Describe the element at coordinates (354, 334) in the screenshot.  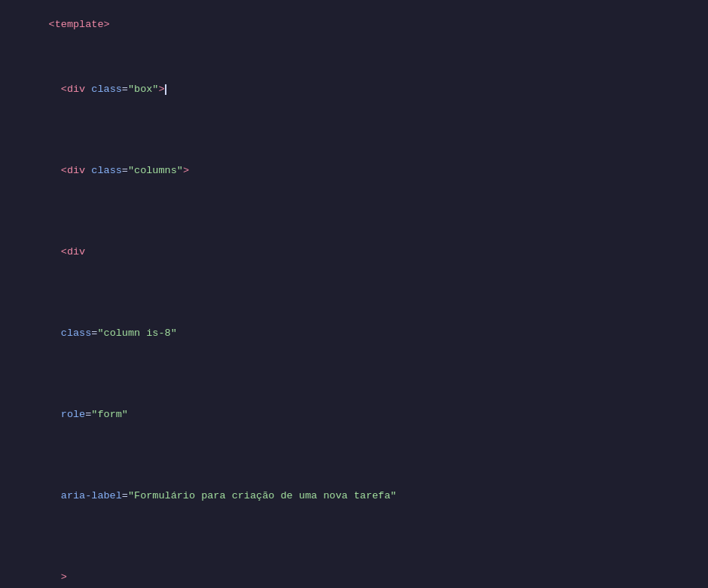
I see `line-5: class="column is-8"` at that location.